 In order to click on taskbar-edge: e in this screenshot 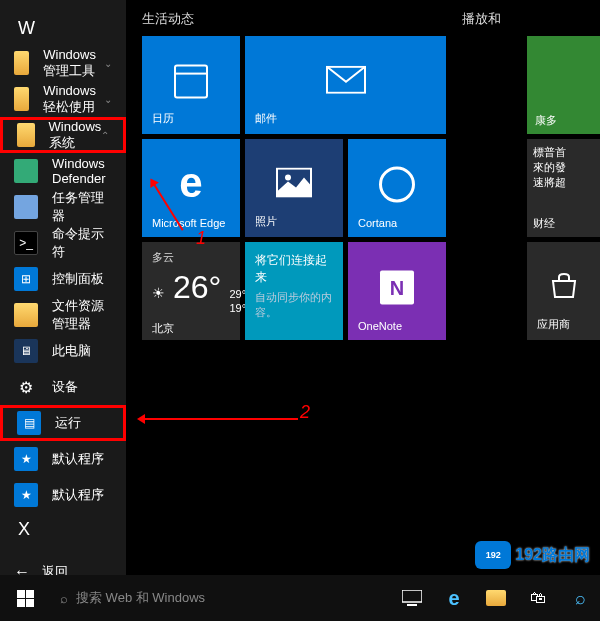, I will do `click(454, 598)`.